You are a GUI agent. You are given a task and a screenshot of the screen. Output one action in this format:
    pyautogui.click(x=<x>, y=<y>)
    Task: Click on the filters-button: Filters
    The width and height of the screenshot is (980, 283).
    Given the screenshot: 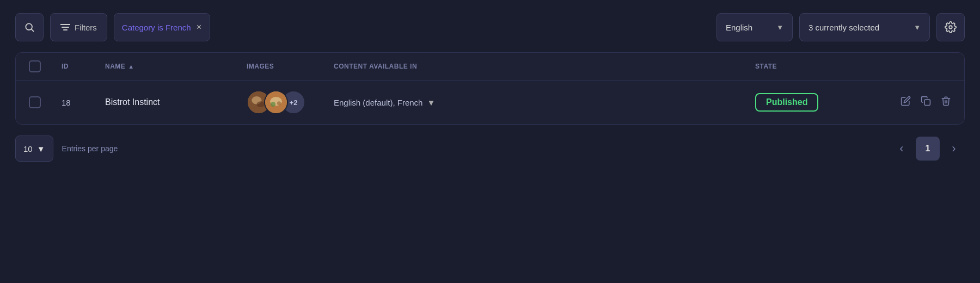 What is the action you would take?
    pyautogui.click(x=78, y=27)
    